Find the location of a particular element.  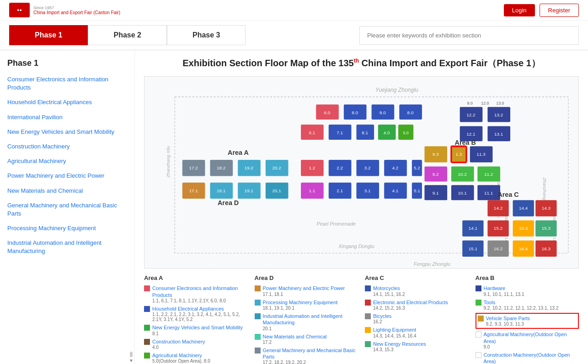

phase-1-button: Phase 1 is located at coordinates (48, 35).